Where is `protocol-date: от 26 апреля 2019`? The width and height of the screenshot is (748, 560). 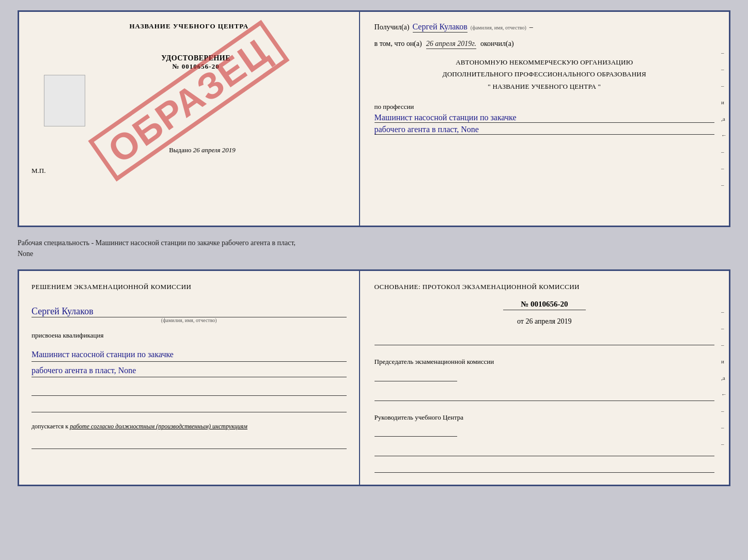
protocol-date: от 26 апреля 2019 is located at coordinates (544, 322).